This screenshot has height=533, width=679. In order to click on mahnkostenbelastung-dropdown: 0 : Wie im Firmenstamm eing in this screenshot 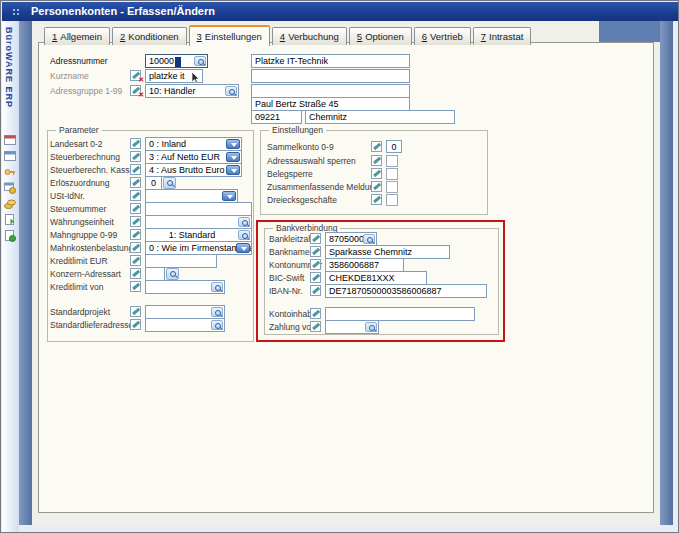, I will do `click(198, 248)`.